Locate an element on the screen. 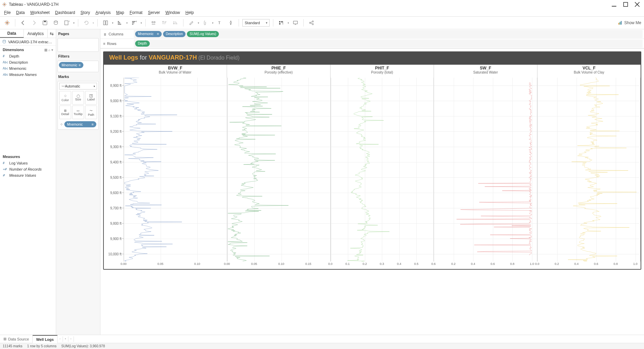 The width and height of the screenshot is (644, 349). menu-analysis: Analysis is located at coordinates (103, 13).